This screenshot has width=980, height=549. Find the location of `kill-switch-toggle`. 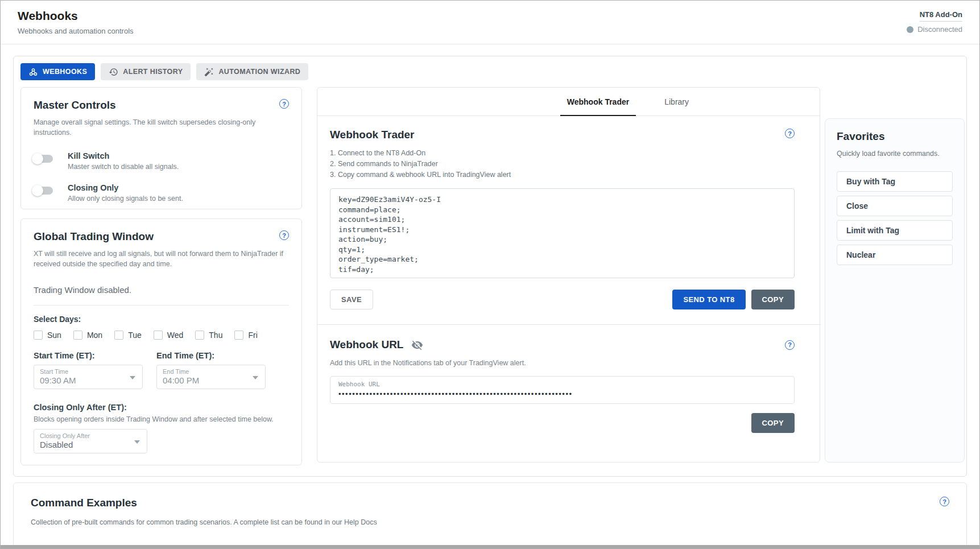

kill-switch-toggle is located at coordinates (43, 159).